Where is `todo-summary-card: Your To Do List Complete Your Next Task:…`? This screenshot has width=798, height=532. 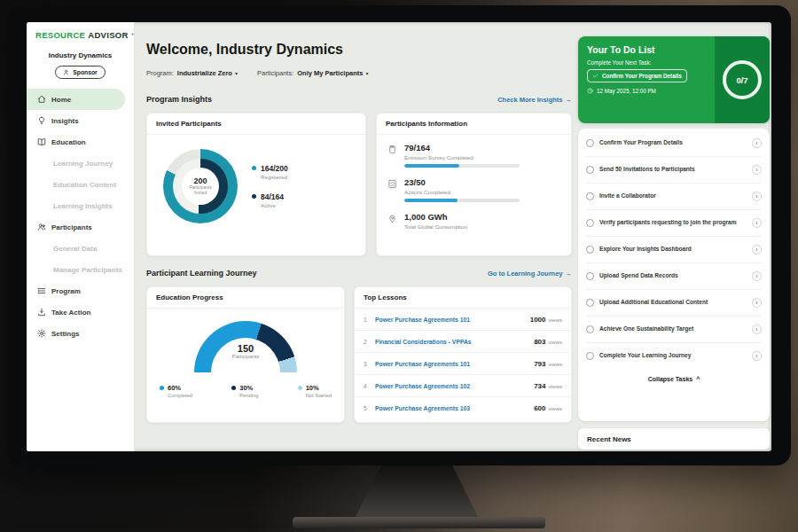
todo-summary-card: Your To Do List Complete Your Next Task:… is located at coordinates (674, 80).